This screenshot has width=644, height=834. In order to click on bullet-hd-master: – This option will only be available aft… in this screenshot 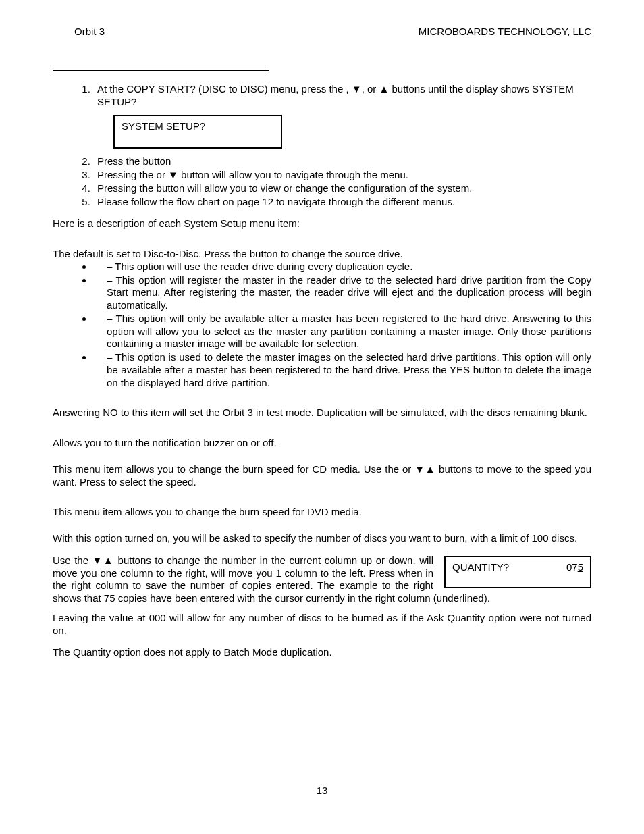, I will do `click(342, 332)`.